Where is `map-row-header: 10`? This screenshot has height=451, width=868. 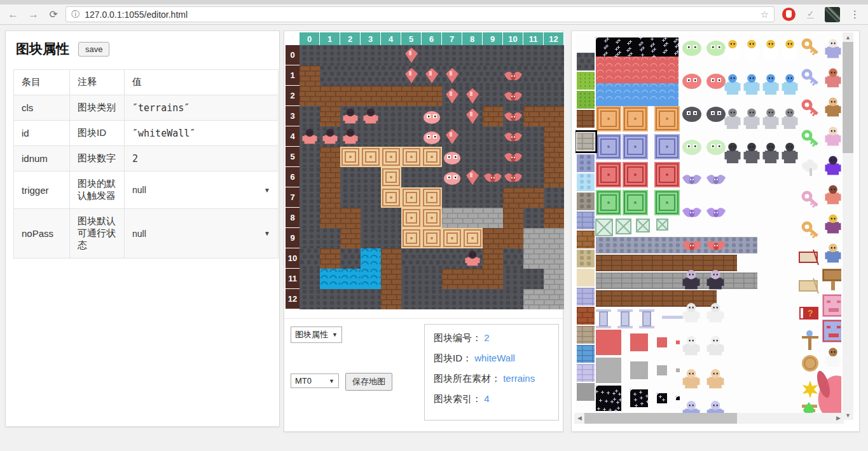
map-row-header: 10 is located at coordinates (293, 259).